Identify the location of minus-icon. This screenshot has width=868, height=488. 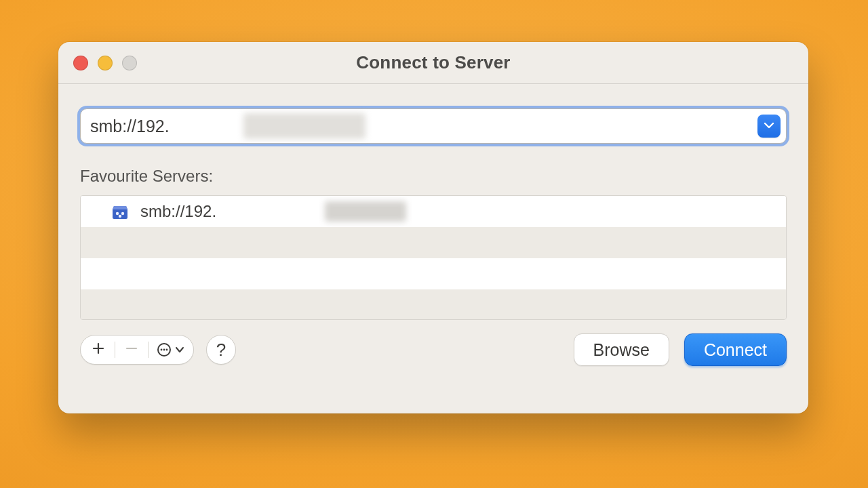
(132, 350).